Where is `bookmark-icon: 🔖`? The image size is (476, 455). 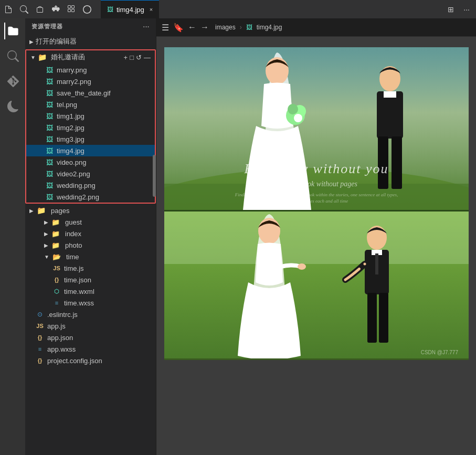
bookmark-icon: 🔖 is located at coordinates (178, 27).